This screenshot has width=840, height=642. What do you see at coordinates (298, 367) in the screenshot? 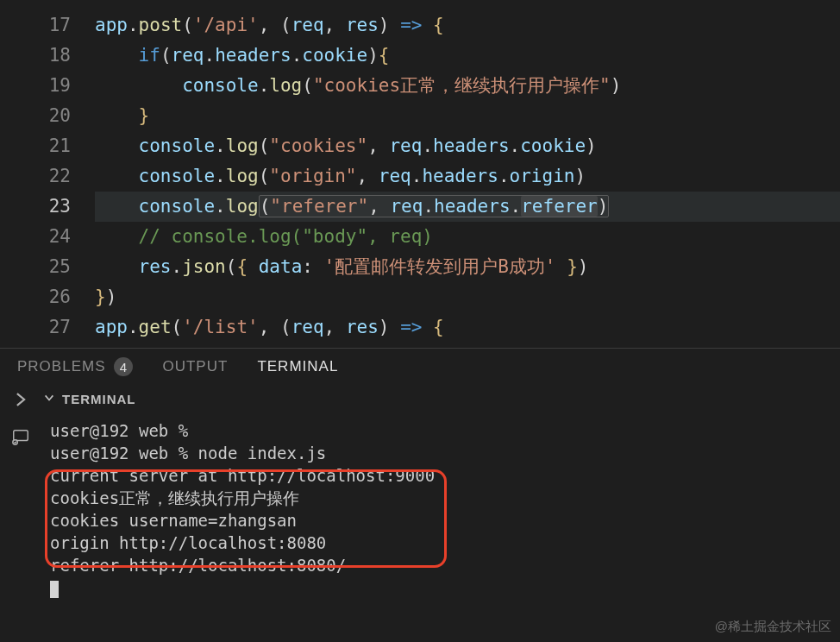
I see `tab-terminal: TERMINAL` at bounding box center [298, 367].